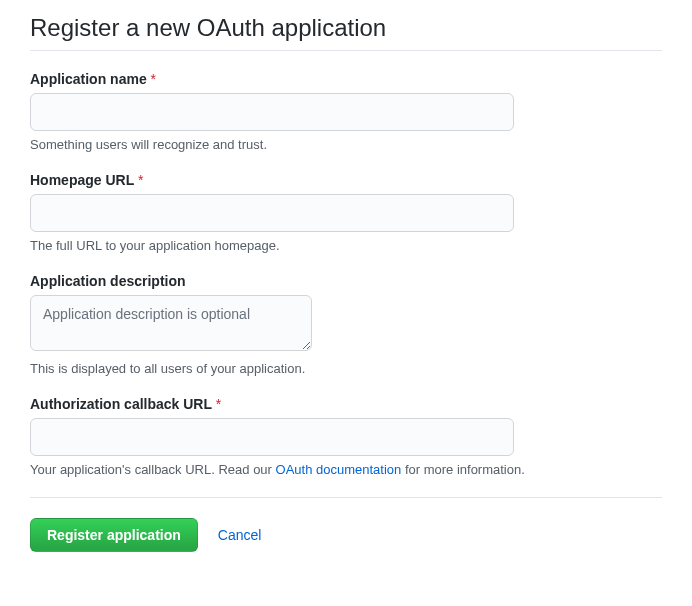 This screenshot has height=606, width=692. What do you see at coordinates (108, 281) in the screenshot?
I see `label-description-text: Application description` at bounding box center [108, 281].